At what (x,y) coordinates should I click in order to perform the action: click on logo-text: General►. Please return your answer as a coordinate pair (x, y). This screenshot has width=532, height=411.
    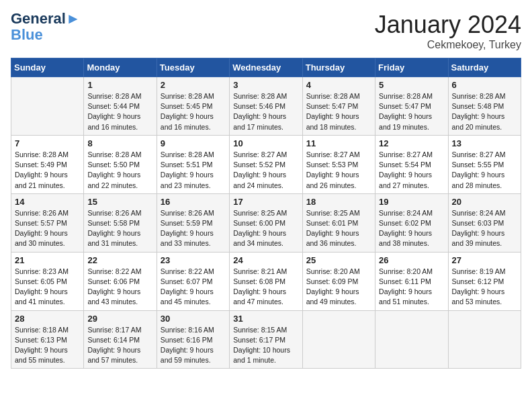
    Looking at the image, I should click on (46, 19).